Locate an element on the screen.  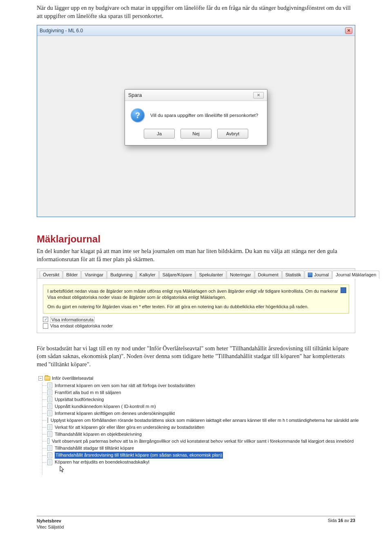
tree-item: Framfört alla bud m m till säljaren is located at coordinates (200, 392).